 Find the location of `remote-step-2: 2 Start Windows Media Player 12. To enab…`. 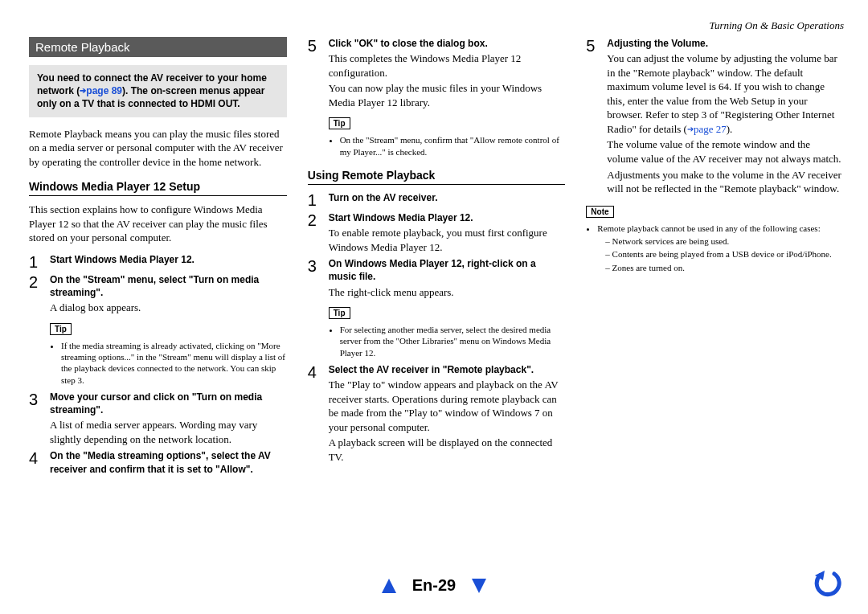

remote-step-2: 2 Start Windows Media Player 12. To enab… is located at coordinates (437, 233).